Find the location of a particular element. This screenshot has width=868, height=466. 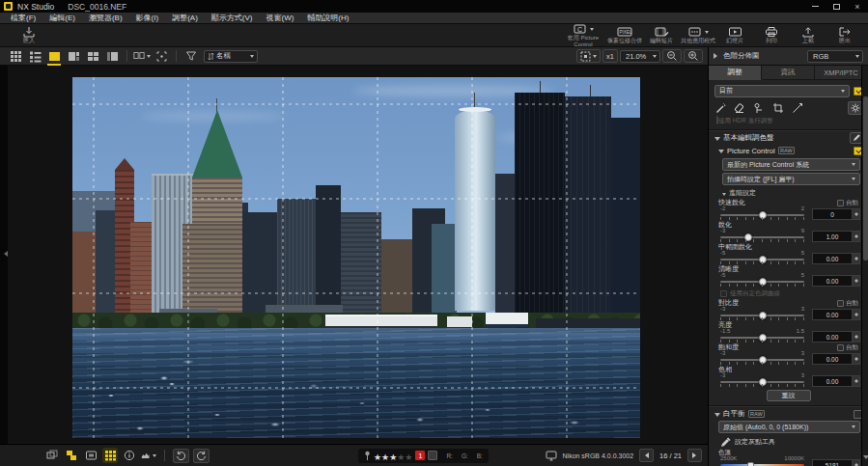

minimize-button is located at coordinates (815, 6).